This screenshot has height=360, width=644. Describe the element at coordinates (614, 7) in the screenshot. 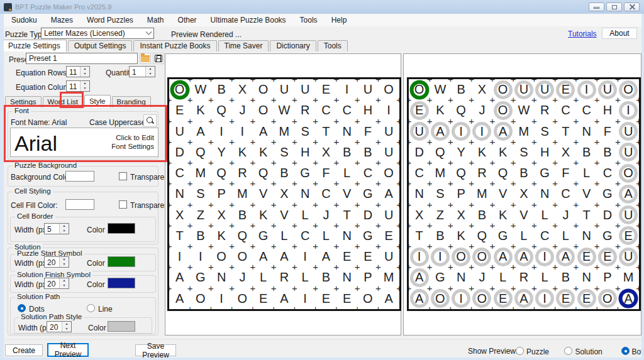

I see `maximize-button` at that location.